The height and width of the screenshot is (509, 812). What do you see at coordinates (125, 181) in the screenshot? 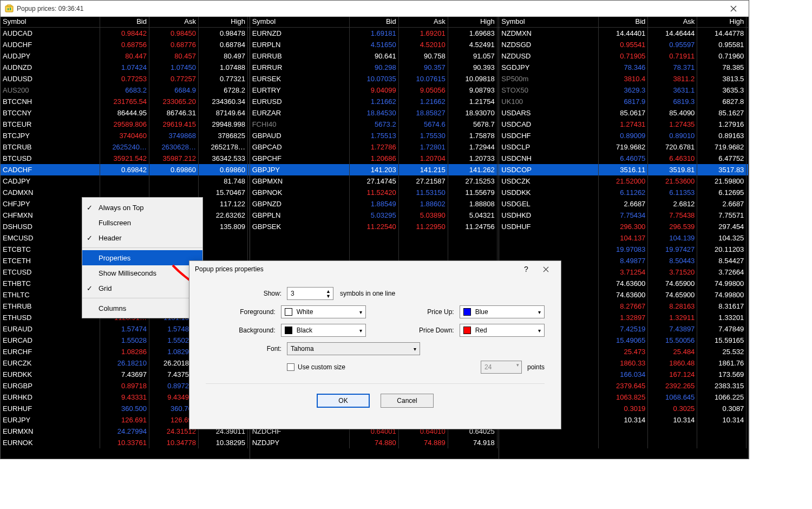
I see `price-row: CADJPY81.748` at bounding box center [125, 181].